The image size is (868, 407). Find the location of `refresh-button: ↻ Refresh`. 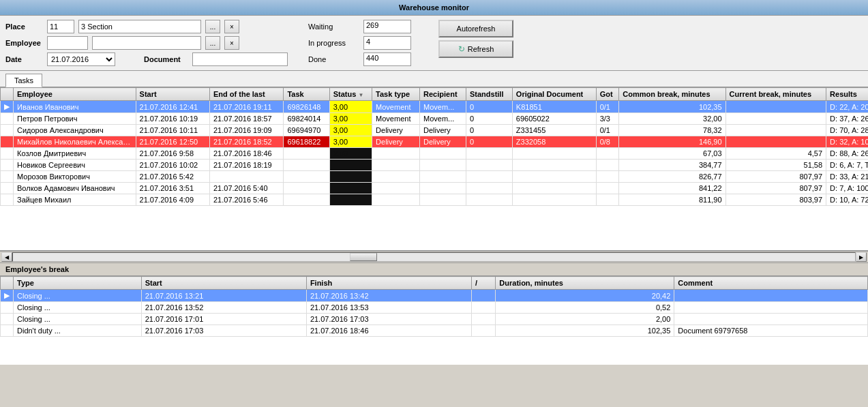

refresh-button: ↻ Refresh is located at coordinates (476, 49).